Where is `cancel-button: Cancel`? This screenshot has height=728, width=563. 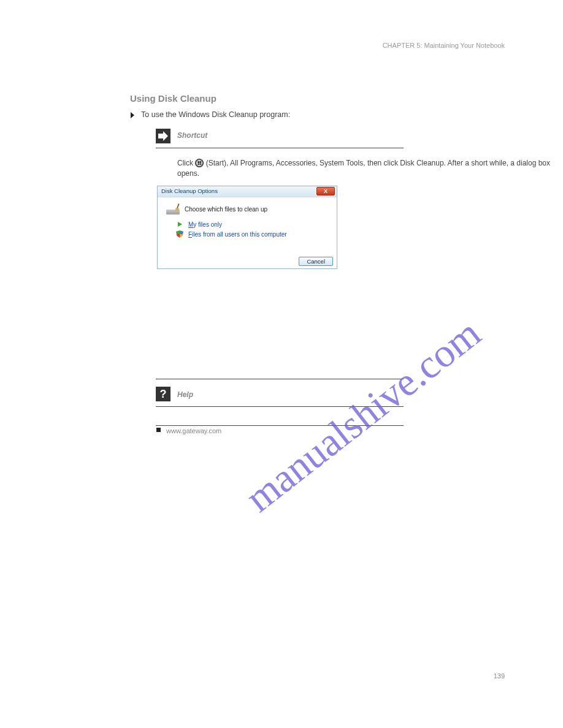 cancel-button: Cancel is located at coordinates (316, 261).